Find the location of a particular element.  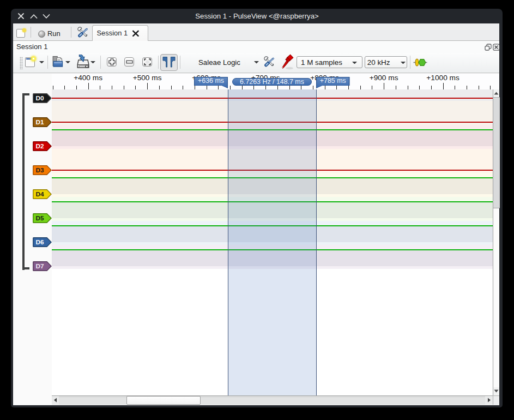

svg-text: D3 is located at coordinates (40, 170).